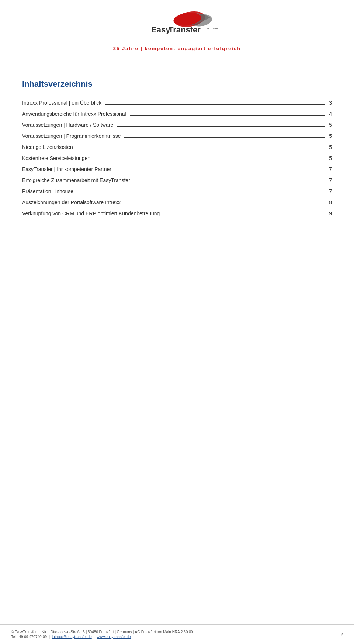  What do you see at coordinates (177, 84) in the screenshot?
I see `page-title: Inhaltsverzeichnis` at bounding box center [177, 84].